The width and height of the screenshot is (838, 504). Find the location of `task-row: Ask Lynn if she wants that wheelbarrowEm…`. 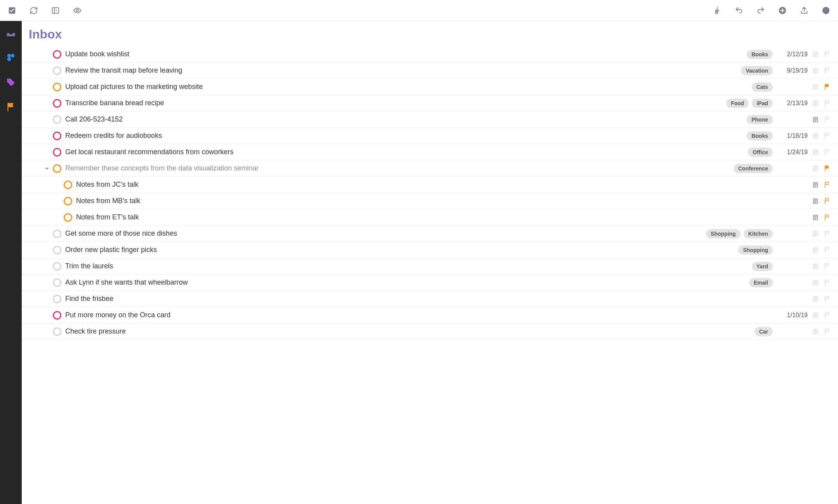

task-row: Ask Lynn if she wants that wheelbarrowEm… is located at coordinates (430, 283).